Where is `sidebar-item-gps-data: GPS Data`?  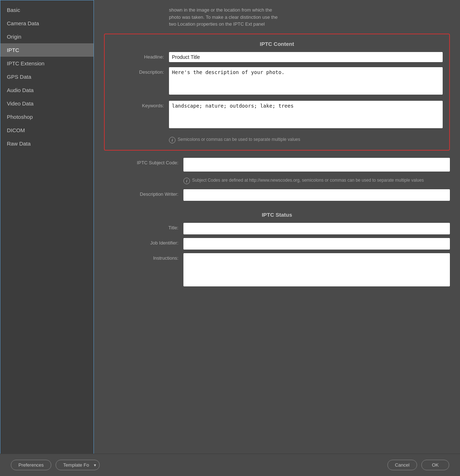
sidebar-item-gps-data: GPS Data is located at coordinates (47, 77).